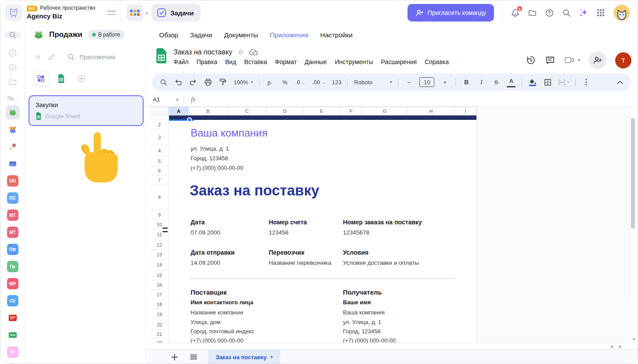  I want to click on collapse-panel-icon, so click(38, 57).